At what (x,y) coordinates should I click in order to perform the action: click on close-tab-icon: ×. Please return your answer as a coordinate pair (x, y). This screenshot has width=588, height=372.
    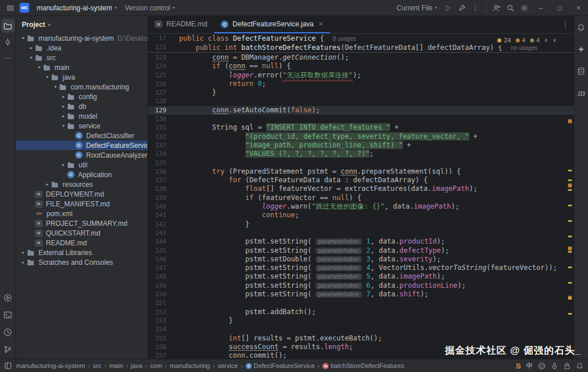
    Looking at the image, I should click on (321, 24).